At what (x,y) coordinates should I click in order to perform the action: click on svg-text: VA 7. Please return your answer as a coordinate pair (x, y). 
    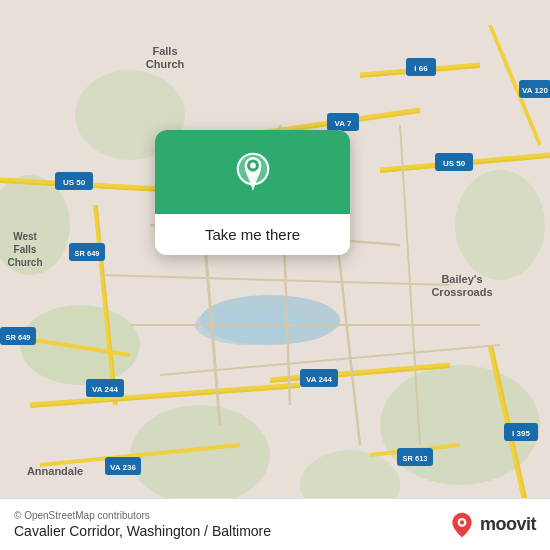
    Looking at the image, I should click on (344, 124).